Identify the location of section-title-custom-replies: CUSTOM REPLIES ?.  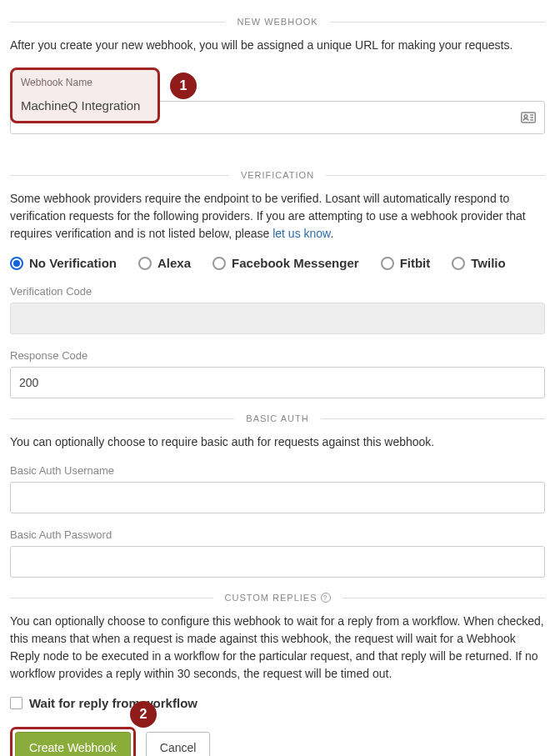
(278, 598).